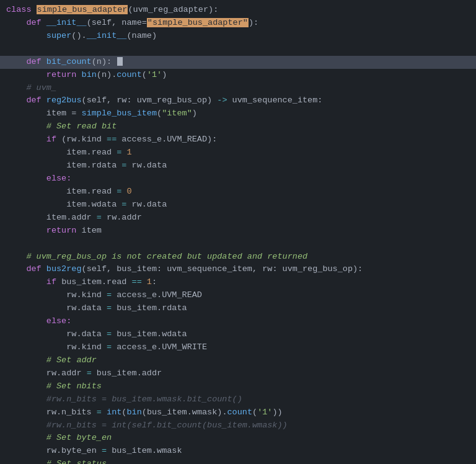 This screenshot has width=476, height=464. Describe the element at coordinates (238, 10) in the screenshot. I see `line-1: class simple_bus_adapter(uvm_reg_adapter…` at that location.